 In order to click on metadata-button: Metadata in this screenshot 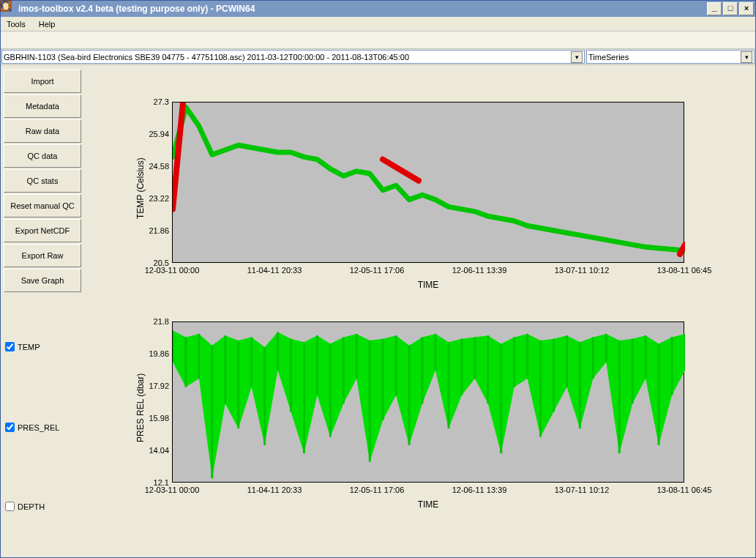, I will do `click(42, 106)`.